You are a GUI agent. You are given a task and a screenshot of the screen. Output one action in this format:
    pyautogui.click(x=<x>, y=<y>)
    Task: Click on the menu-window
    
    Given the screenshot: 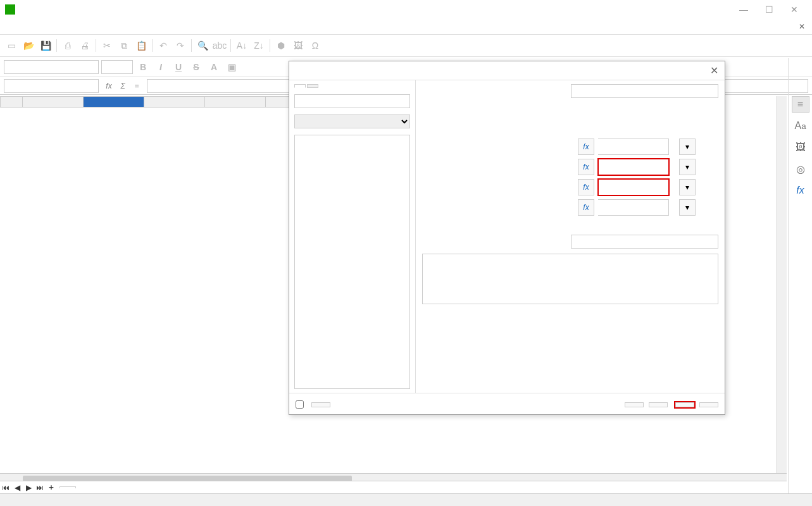 What is the action you would take?
    pyautogui.click(x=99, y=27)
    